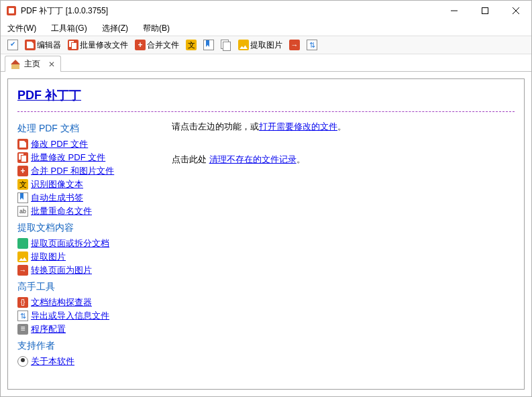 The height and width of the screenshot is (397, 532). What do you see at coordinates (454, 11) in the screenshot?
I see `minimize-button` at bounding box center [454, 11].